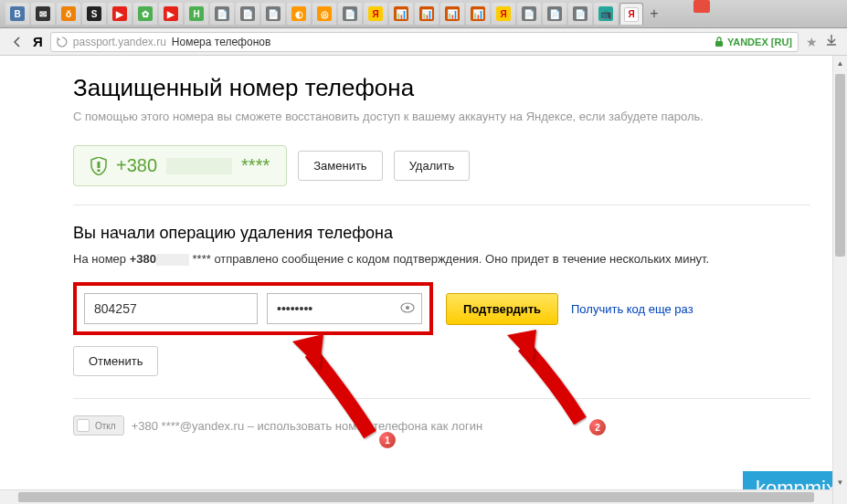 The width and height of the screenshot is (847, 504). What do you see at coordinates (222, 14) in the screenshot?
I see `tab-9: 📄` at bounding box center [222, 14].